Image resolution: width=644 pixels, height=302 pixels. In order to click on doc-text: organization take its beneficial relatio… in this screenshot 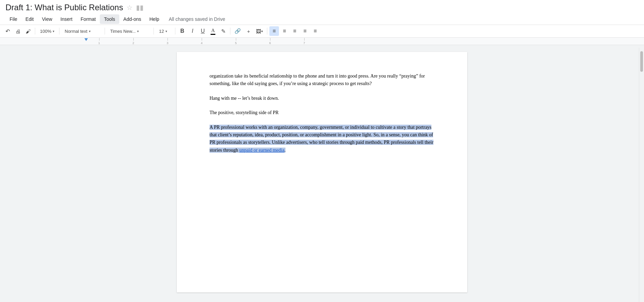, I will do `click(322, 113)`.